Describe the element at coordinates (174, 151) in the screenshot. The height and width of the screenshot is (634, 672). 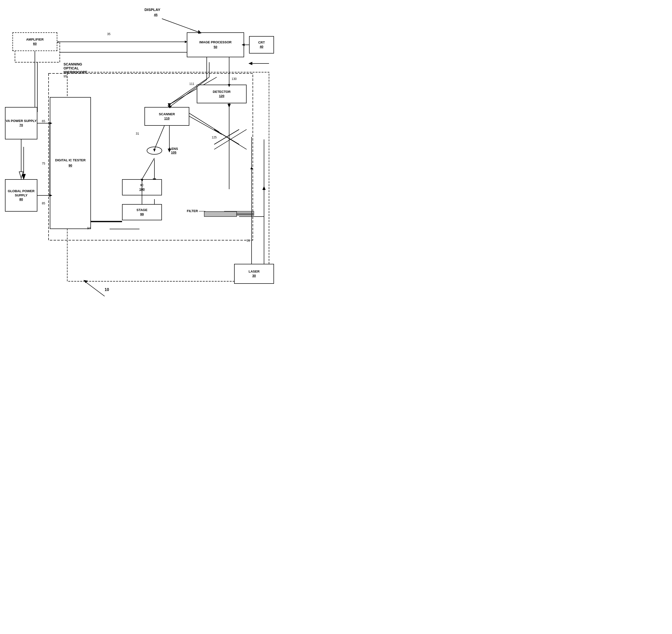
I see `lens-label: LENS105` at that location.